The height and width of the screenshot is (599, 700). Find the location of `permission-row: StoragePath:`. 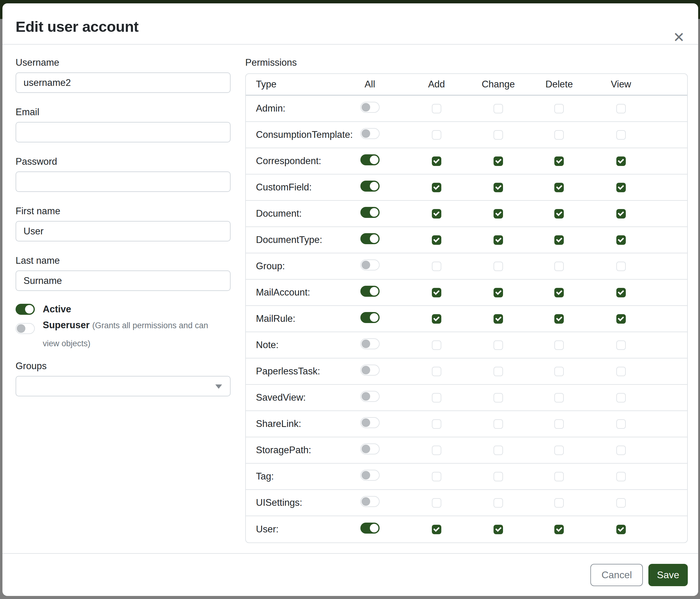

permission-row: StoragePath: is located at coordinates (467, 450).